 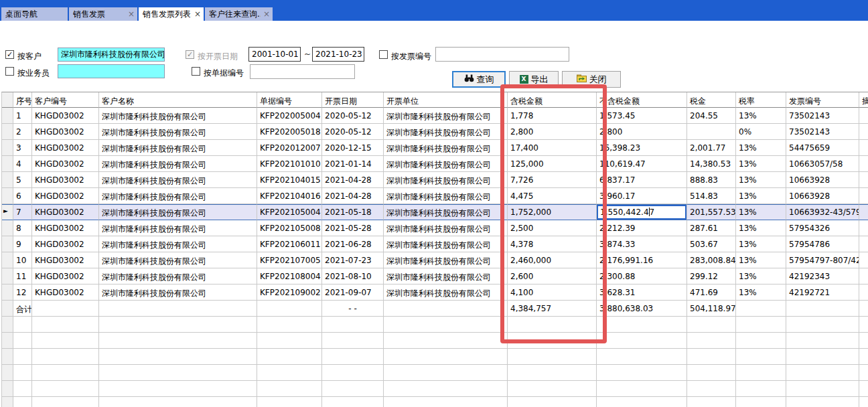 What do you see at coordinates (23, 293) in the screenshot?
I see `cell-seq: 12` at bounding box center [23, 293].